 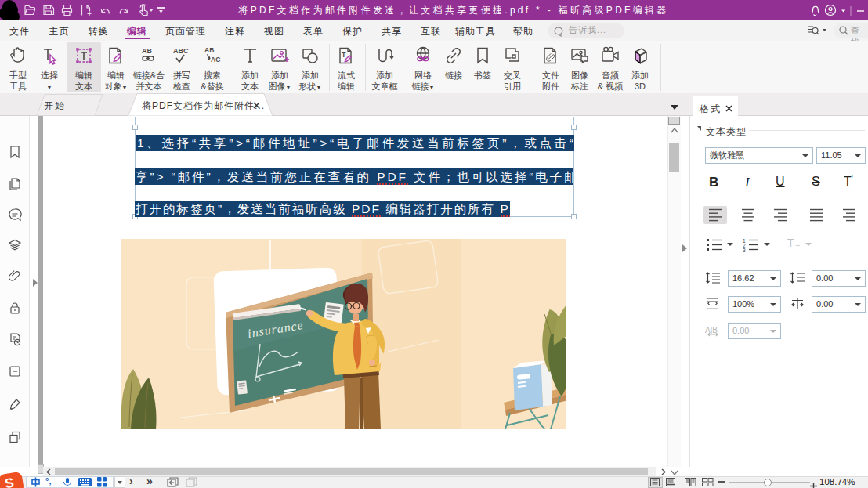 I want to click on svg-text: AC, so click(x=215, y=60).